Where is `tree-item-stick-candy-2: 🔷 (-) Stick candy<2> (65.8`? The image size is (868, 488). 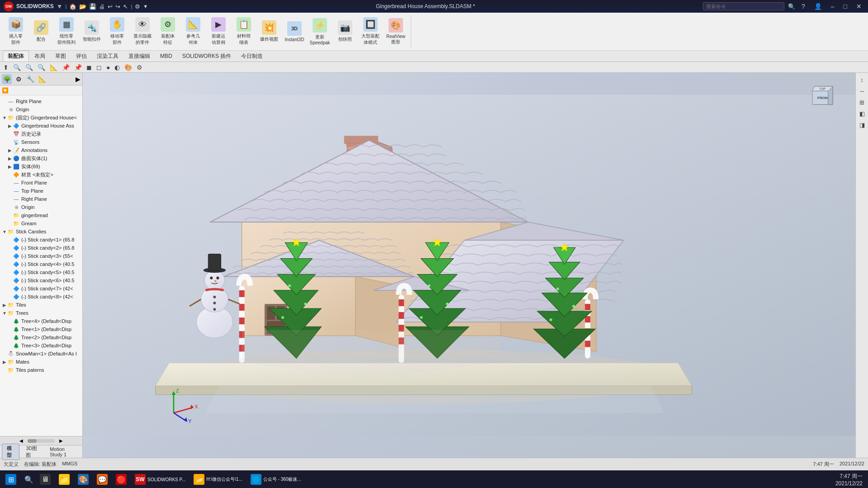
tree-item-stick-candy-2: 🔷 (-) Stick candy<2> (65.8 is located at coordinates (41, 248).